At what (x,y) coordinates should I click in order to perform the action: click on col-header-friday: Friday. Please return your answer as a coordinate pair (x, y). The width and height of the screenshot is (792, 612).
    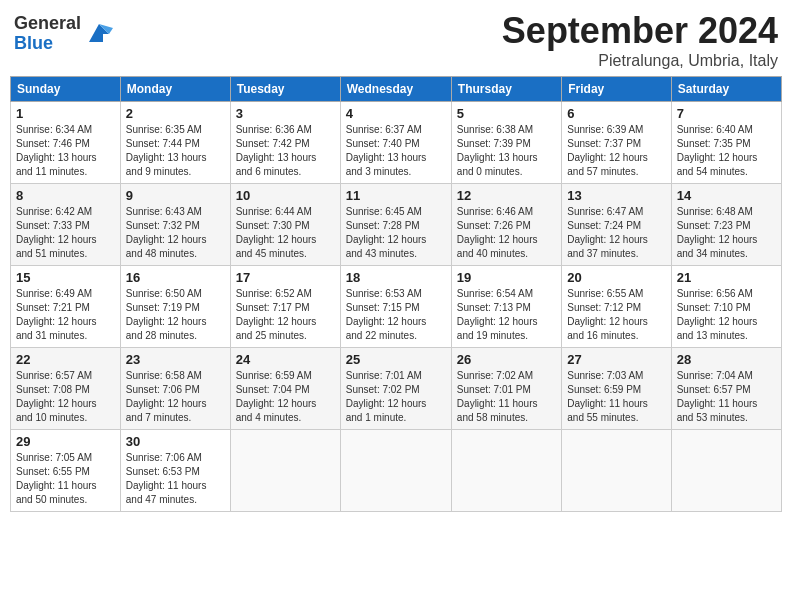
    Looking at the image, I should click on (616, 90).